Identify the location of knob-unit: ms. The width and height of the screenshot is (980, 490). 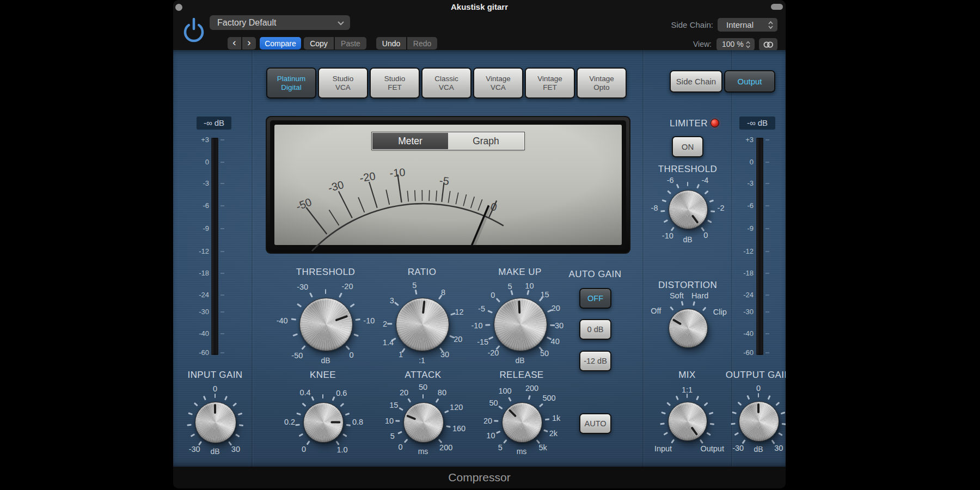
(522, 451).